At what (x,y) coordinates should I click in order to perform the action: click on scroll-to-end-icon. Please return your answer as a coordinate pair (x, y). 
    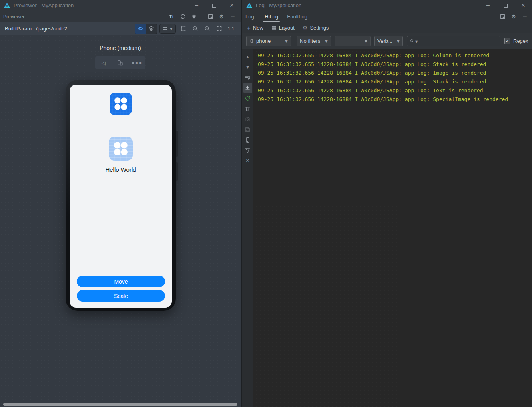
    Looking at the image, I should click on (248, 88).